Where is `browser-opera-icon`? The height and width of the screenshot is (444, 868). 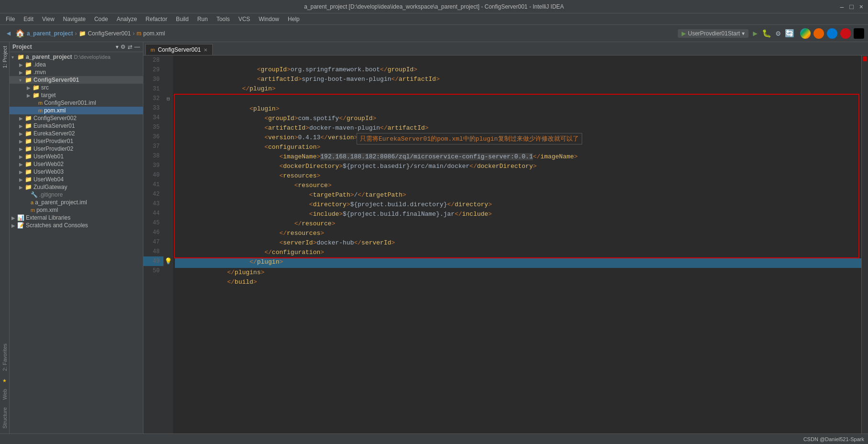
browser-opera-icon is located at coordinates (846, 33).